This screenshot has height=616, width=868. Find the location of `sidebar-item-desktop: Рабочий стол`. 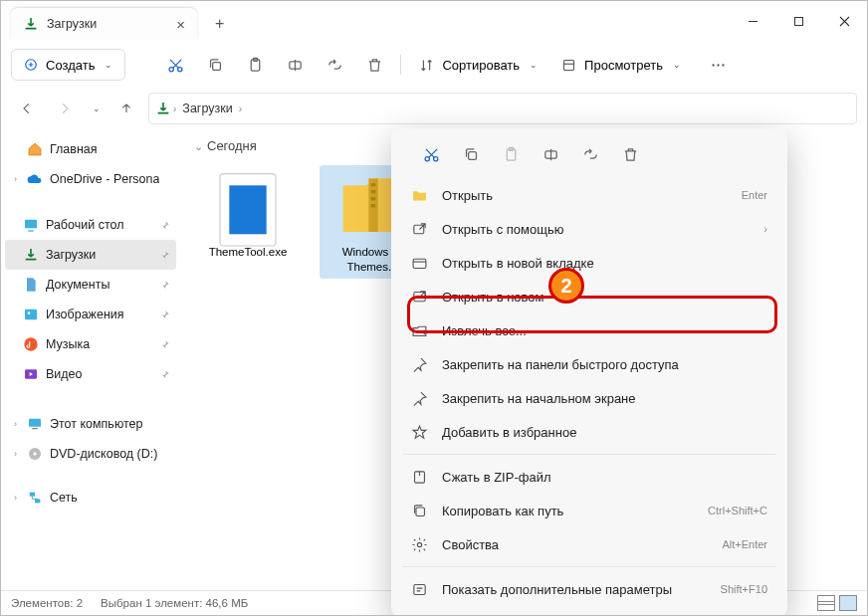

sidebar-item-desktop: Рабочий стол is located at coordinates (91, 225).